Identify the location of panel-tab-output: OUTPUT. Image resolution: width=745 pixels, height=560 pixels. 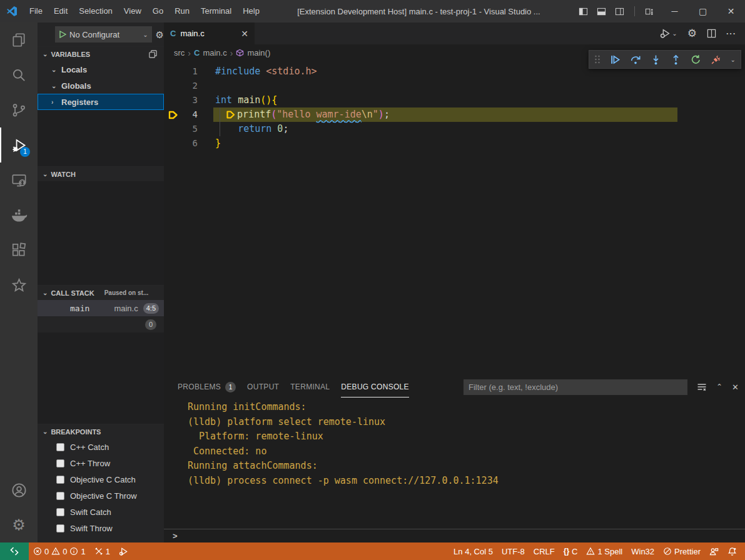
(263, 387).